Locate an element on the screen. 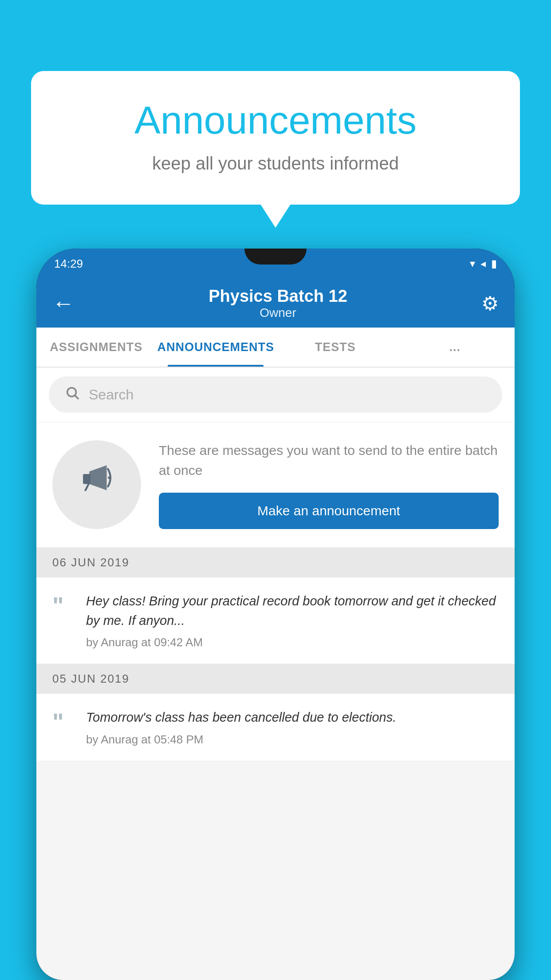  battery-icon: ▮ is located at coordinates (494, 264).